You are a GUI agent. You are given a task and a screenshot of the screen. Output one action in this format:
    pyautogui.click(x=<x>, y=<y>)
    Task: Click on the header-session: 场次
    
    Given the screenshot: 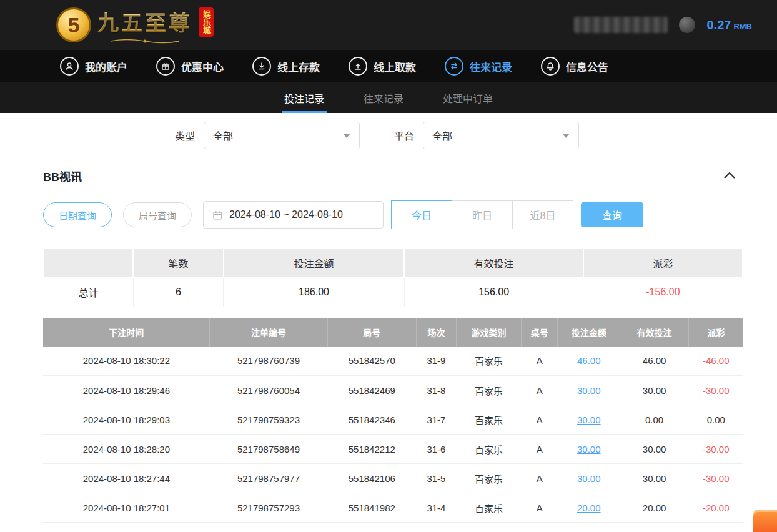 What is the action you would take?
    pyautogui.click(x=436, y=332)
    